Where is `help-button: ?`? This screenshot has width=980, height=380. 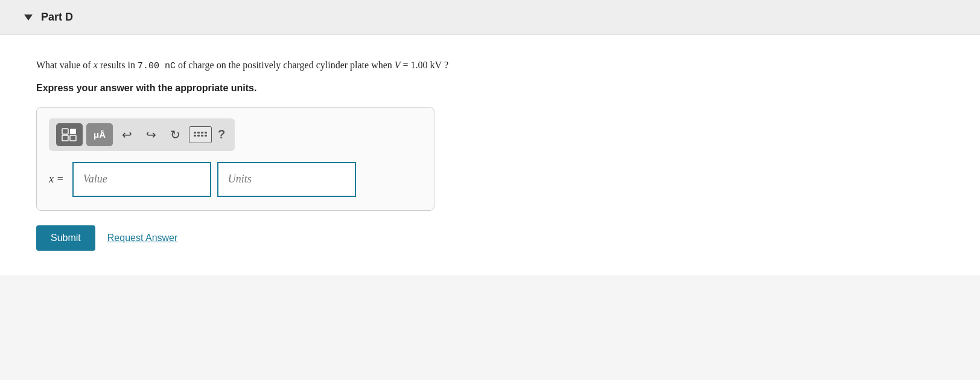 help-button: ? is located at coordinates (221, 134).